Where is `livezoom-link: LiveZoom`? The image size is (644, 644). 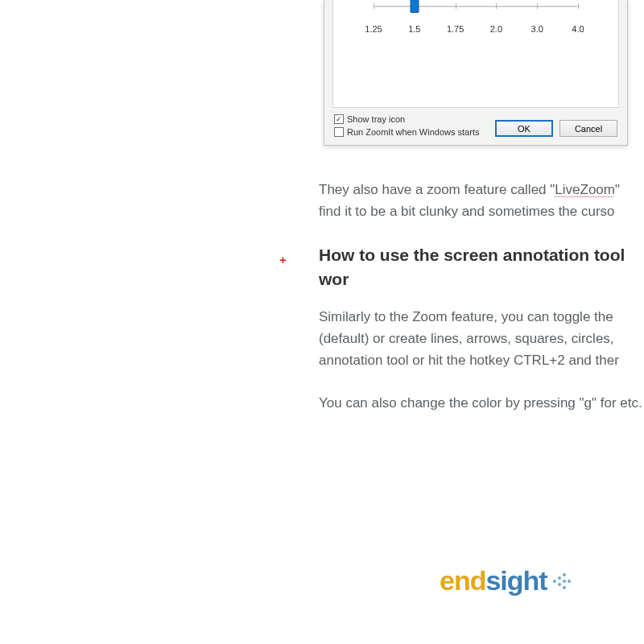 livezoom-link: LiveZoom is located at coordinates (584, 190).